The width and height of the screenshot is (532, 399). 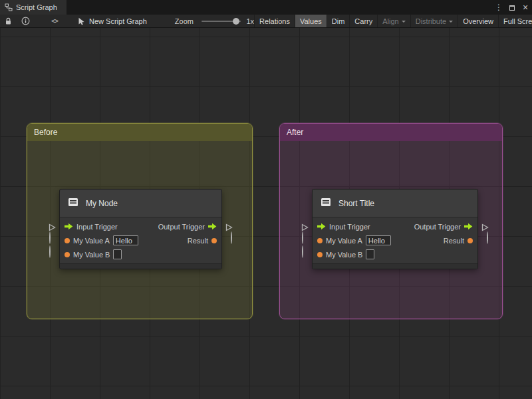 I want to click on lock-icon, so click(x=8, y=21).